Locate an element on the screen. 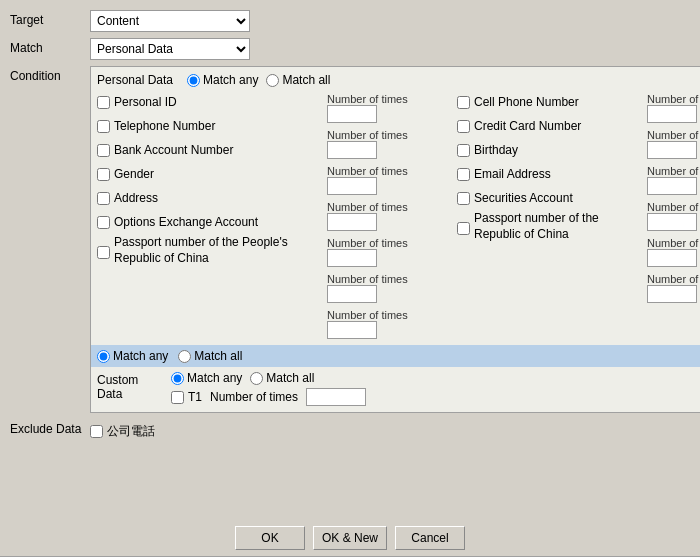  address-checkbox is located at coordinates (104, 198).